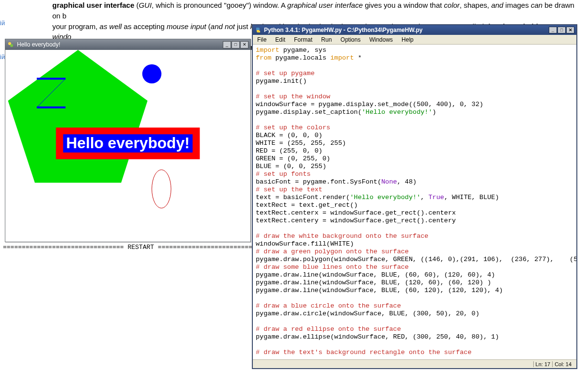 This screenshot has width=588, height=371. Describe the element at coordinates (128, 45) in the screenshot. I see `pygame-titlebar: Hello everybody! _ □ ✕` at that location.